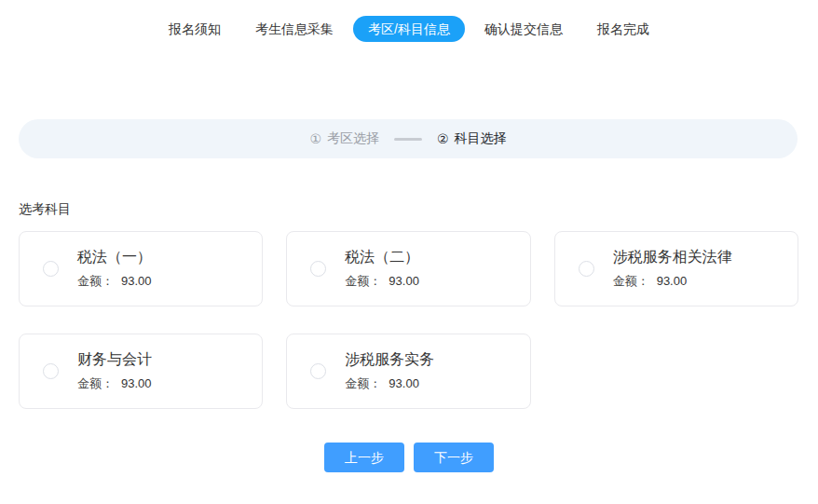  I want to click on next-step-button: 下一步, so click(454, 457).